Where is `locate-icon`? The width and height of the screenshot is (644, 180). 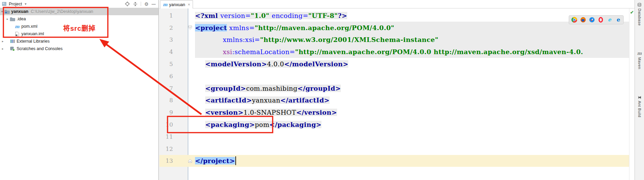 locate-icon is located at coordinates (128, 4).